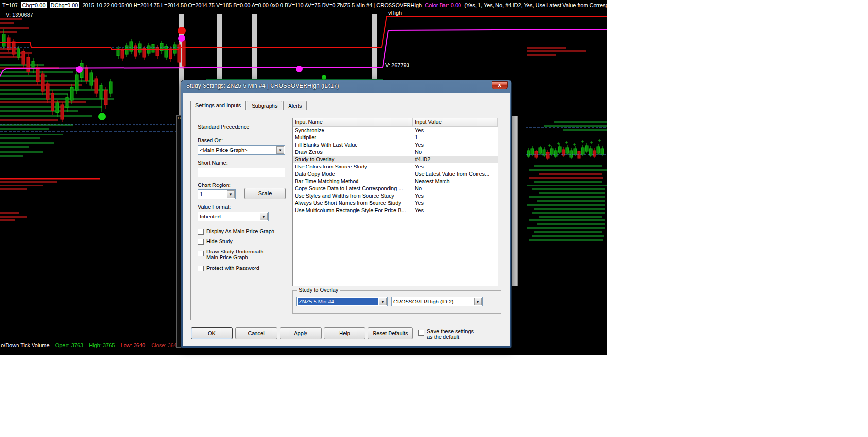 This screenshot has height=437, width=868. Describe the element at coordinates (395, 211) in the screenshot. I see `input-row: Use Multicolumn Rectangle Style For Pric…` at that location.